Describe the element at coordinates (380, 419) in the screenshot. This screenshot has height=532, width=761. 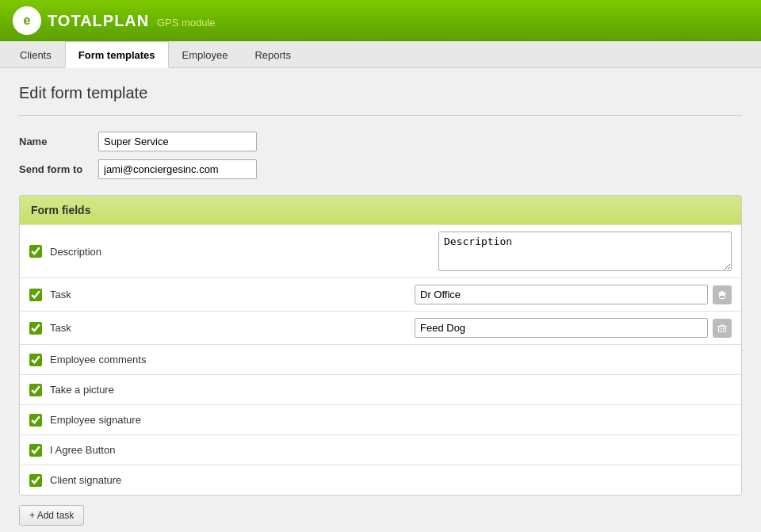
I see `field-row-employee-signature: Employee signature` at that location.